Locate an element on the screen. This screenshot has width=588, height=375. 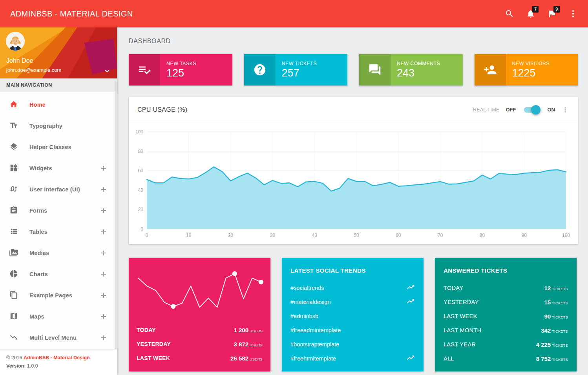
notifications-bell-icon: 7 is located at coordinates (531, 14).